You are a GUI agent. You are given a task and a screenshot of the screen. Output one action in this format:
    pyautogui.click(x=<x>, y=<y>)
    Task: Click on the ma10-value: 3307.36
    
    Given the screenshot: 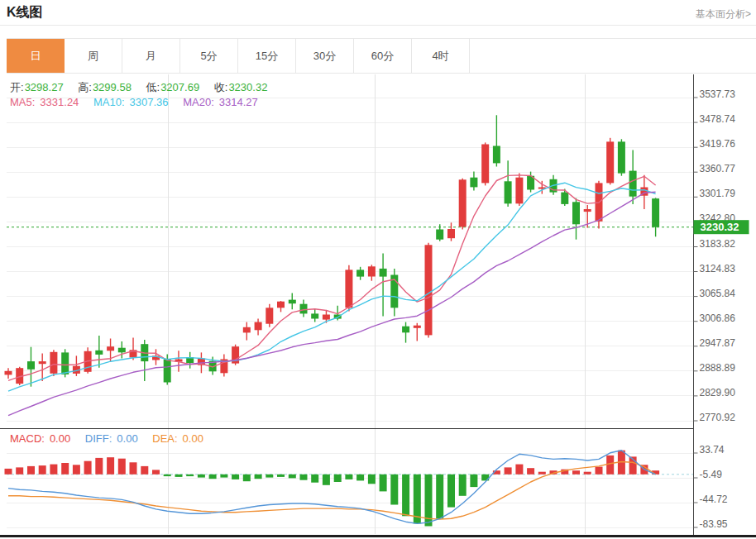 What is the action you would take?
    pyautogui.click(x=149, y=103)
    